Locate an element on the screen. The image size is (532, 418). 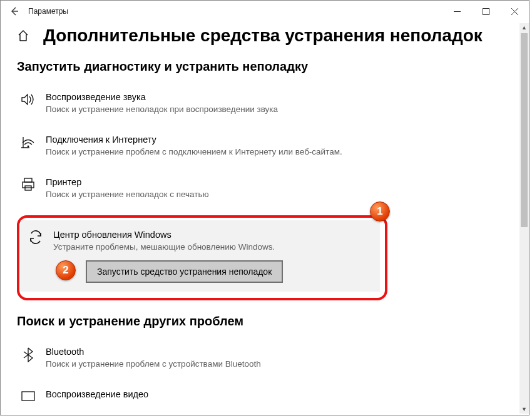
close-icon is located at coordinates (514, 11).